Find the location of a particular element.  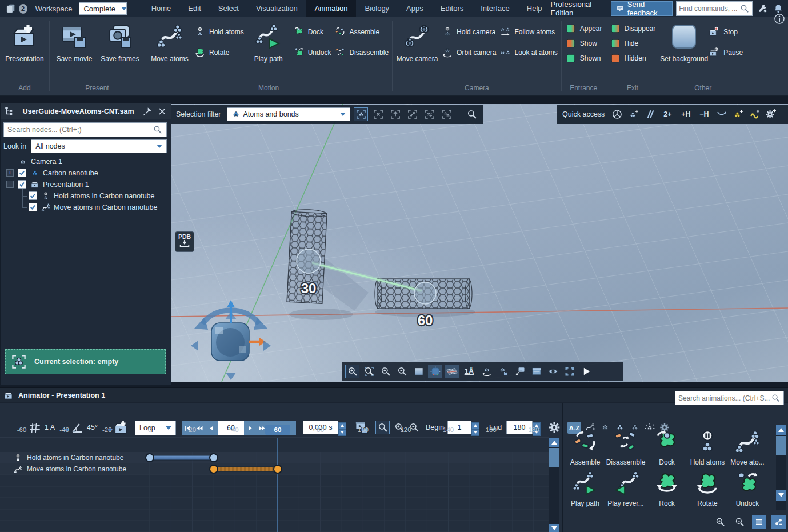

select-similar-button is located at coordinates (430, 114).